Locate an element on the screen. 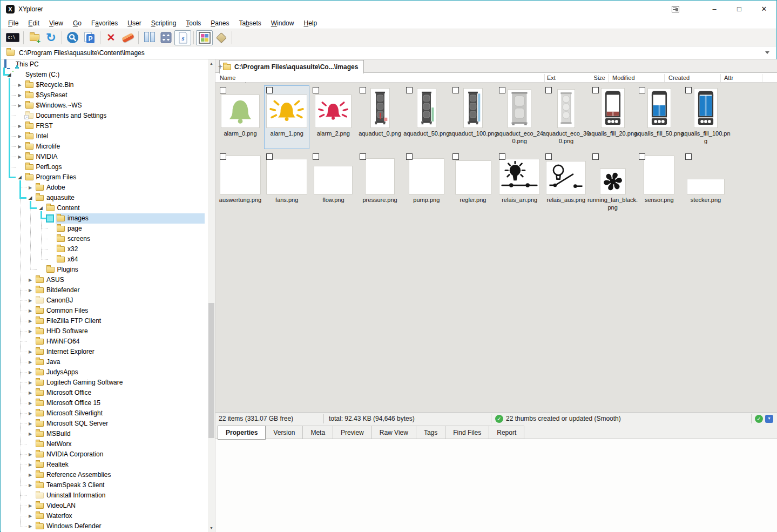 The height and width of the screenshot is (532, 777). autosize-columns-button is located at coordinates (166, 38).